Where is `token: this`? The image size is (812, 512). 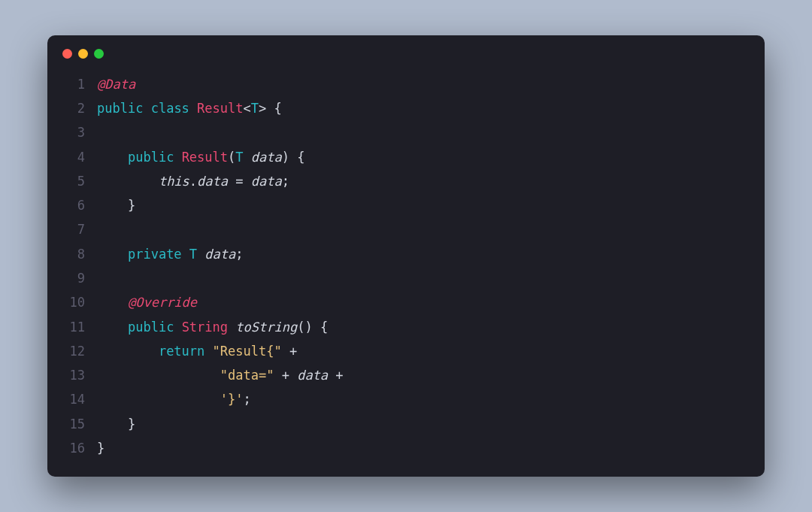
token: this is located at coordinates (174, 181).